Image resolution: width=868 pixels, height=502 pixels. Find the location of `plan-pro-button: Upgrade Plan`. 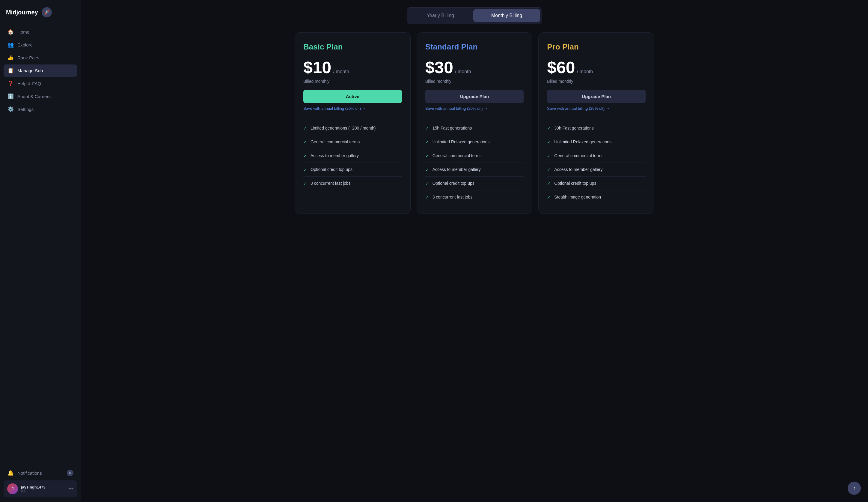

plan-pro-button: Upgrade Plan is located at coordinates (596, 96).